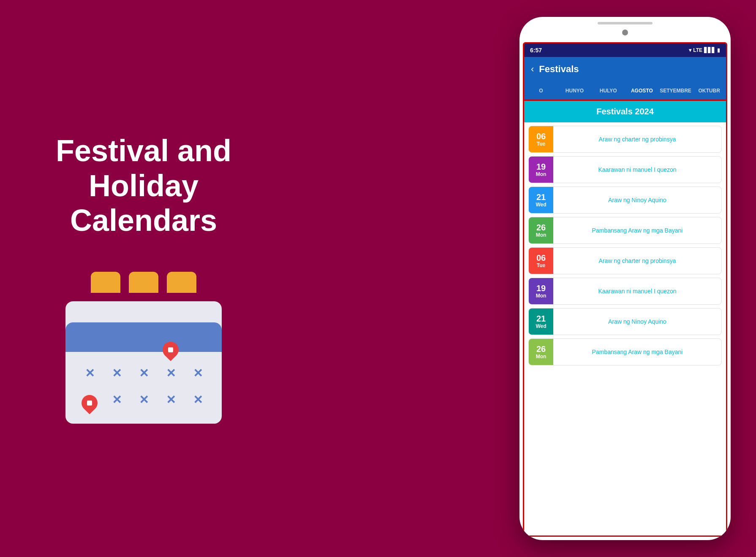  I want to click on event-badge-4: 26 Mon, so click(541, 230).